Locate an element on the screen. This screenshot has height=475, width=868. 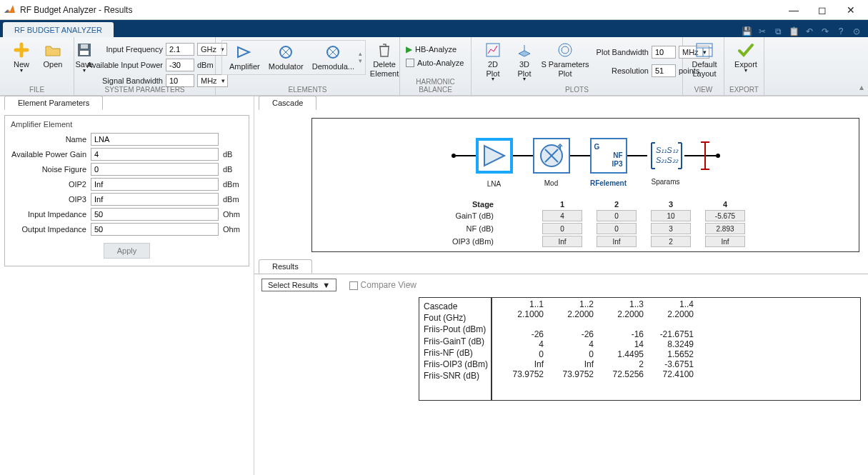
default-layout-button: Default Layout is located at coordinates (704, 60).